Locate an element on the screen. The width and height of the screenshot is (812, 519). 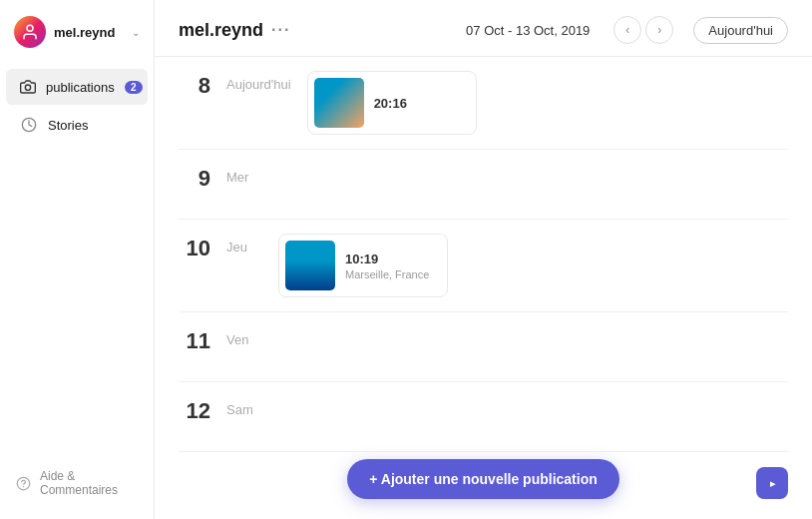
day-content-8: 20:16 is located at coordinates (548, 103).